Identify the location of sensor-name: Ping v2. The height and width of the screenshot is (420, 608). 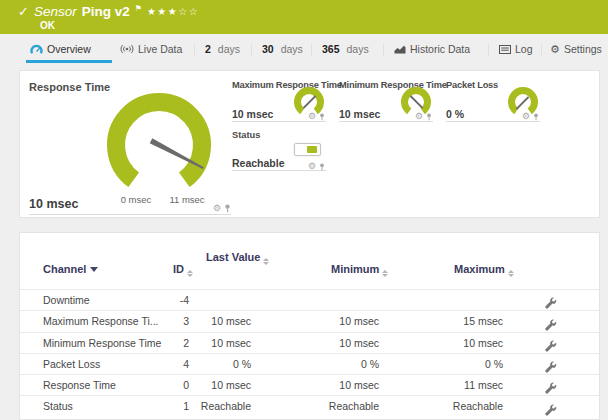
(106, 12).